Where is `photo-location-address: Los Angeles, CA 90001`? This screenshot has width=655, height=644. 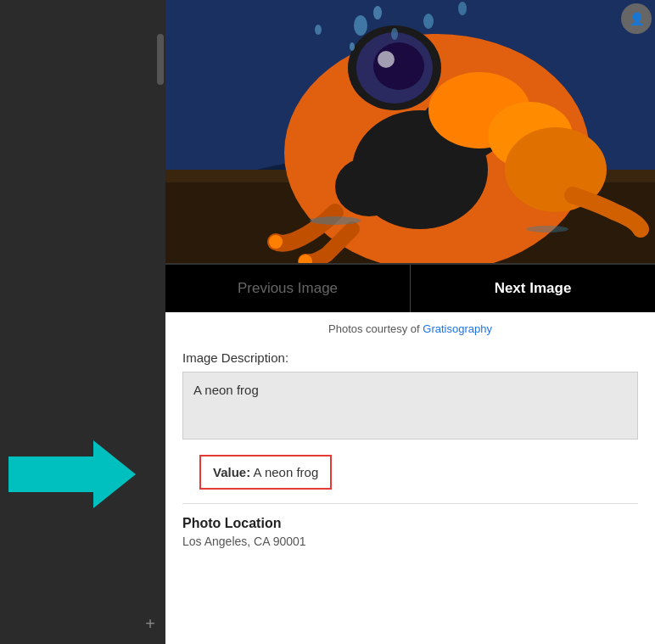
photo-location-address: Los Angeles, CA 90001 is located at coordinates (411, 541).